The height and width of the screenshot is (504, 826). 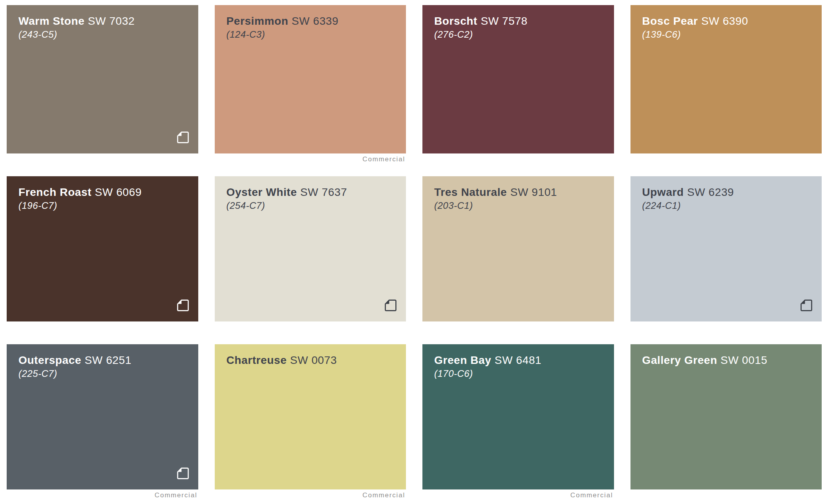 I want to click on color-title: Outerspace SW 6251, so click(x=102, y=360).